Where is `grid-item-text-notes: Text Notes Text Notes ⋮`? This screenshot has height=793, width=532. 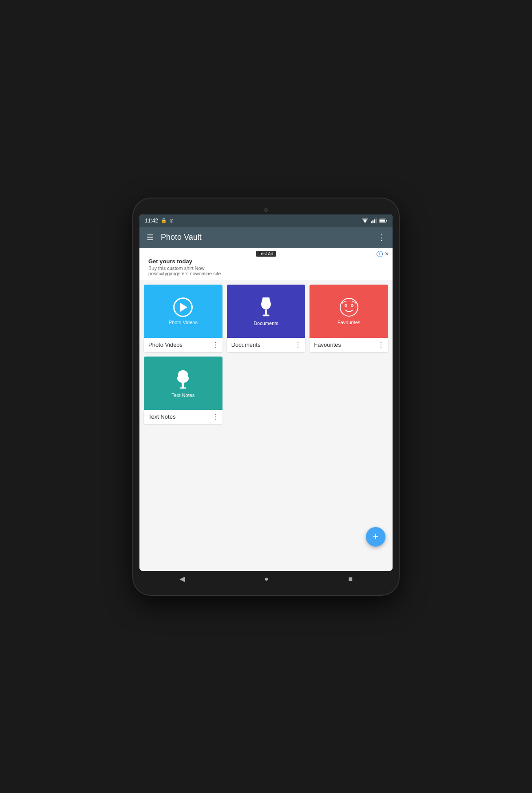 grid-item-text-notes: Text Notes Text Notes ⋮ is located at coordinates (183, 390).